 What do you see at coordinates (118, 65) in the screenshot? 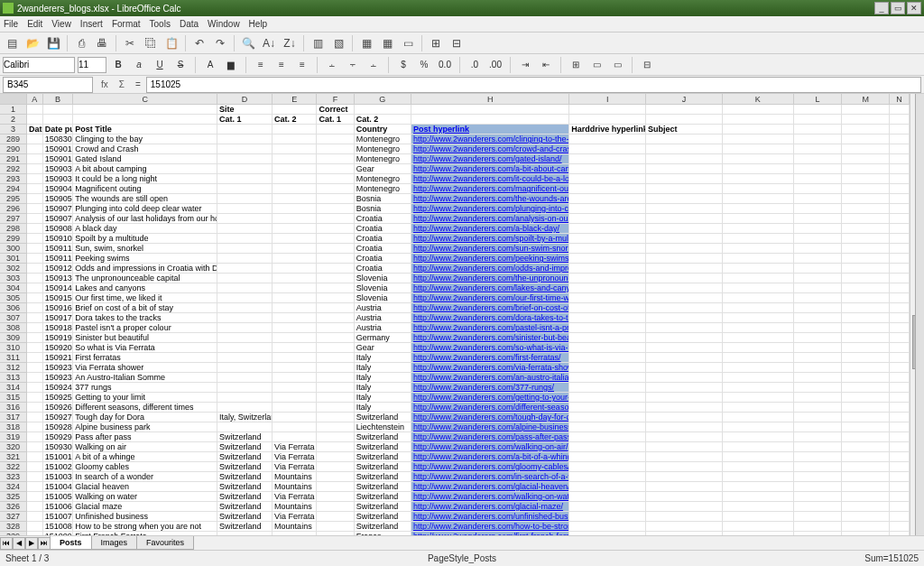
I see `bold-icon: B` at bounding box center [118, 65].